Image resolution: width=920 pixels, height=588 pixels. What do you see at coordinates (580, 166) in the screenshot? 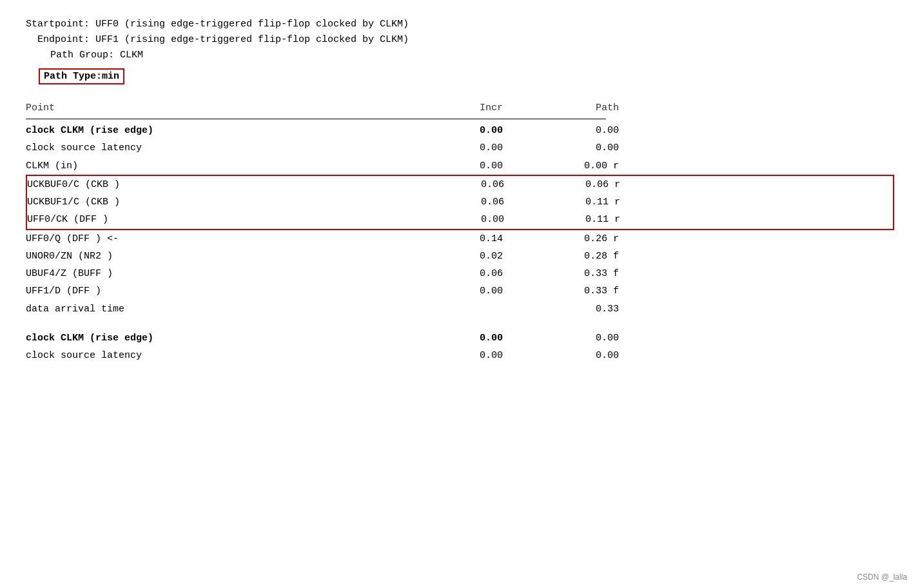
I see `cell-path: 0.00 r` at bounding box center [580, 166].